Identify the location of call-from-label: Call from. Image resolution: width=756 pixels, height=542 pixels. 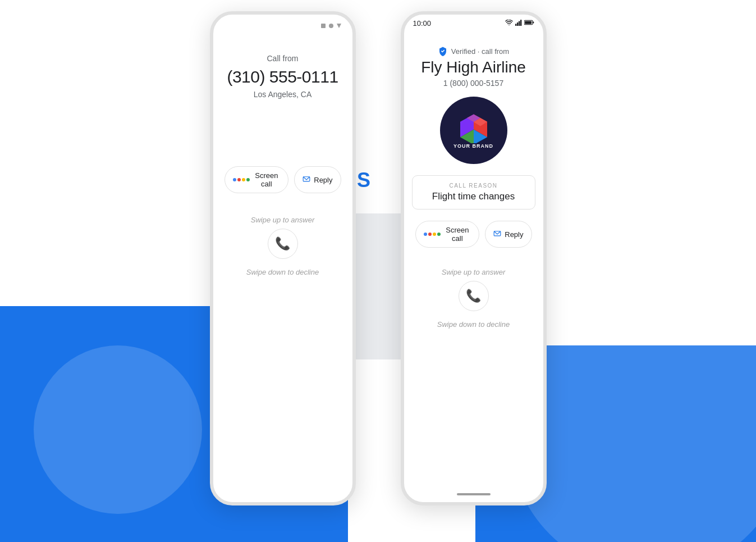
(282, 58).